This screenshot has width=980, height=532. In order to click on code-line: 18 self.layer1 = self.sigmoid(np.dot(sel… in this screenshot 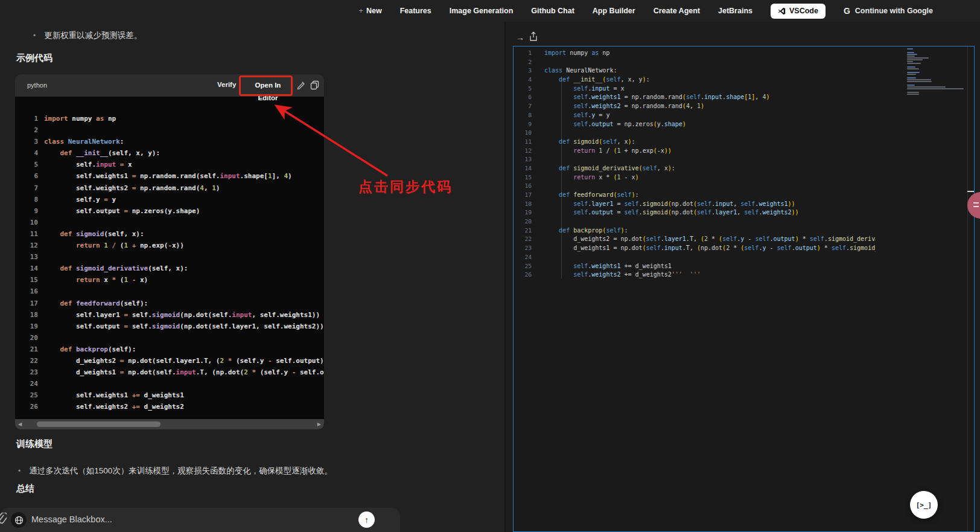, I will do `click(695, 204)`.